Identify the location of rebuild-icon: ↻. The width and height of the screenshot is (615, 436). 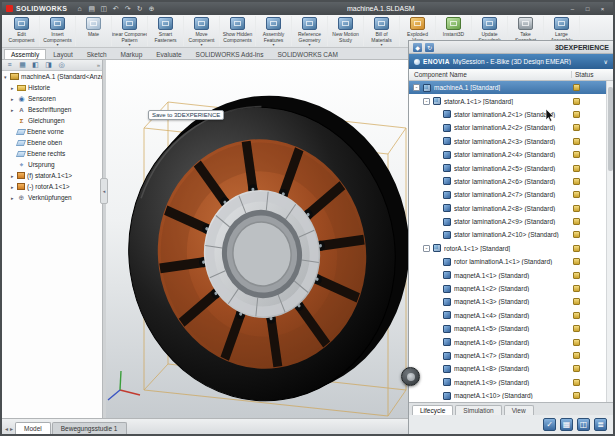
(140, 9).